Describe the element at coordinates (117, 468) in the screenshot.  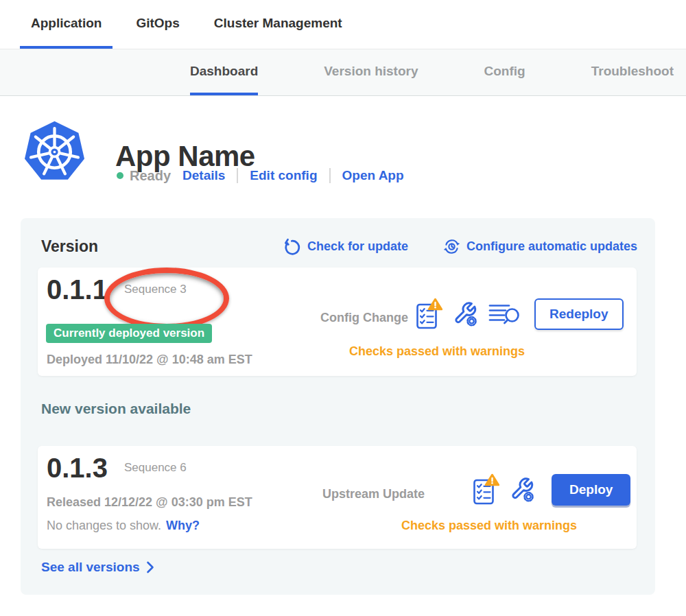
I see `new-version-row: 0.1.3 Sequence 6` at that location.